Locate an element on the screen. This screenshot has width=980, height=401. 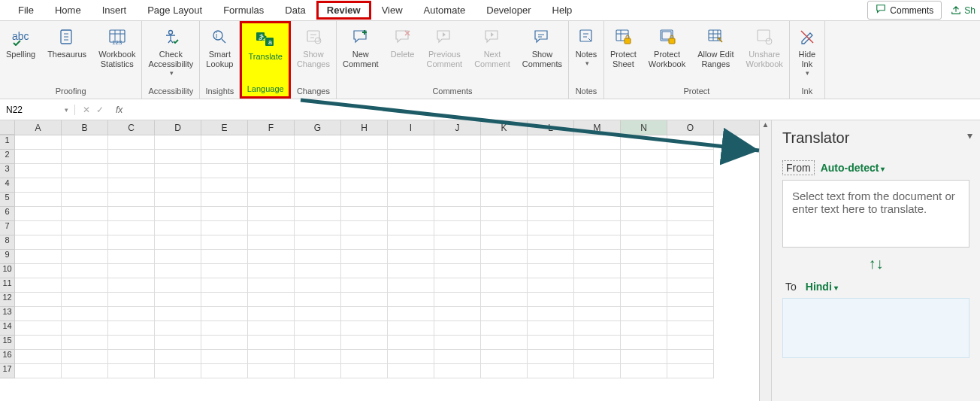
cell-A1 is located at coordinates (38, 143).